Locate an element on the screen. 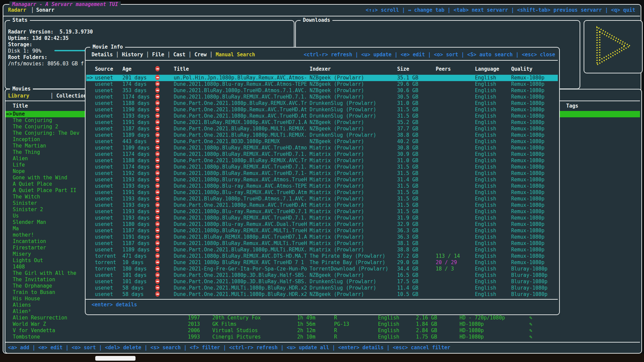 The width and height of the screenshot is (644, 362). search-result-row: usenet1191 daysDune.2021.1080p.Blu-ray.R… is located at coordinates (322, 192).